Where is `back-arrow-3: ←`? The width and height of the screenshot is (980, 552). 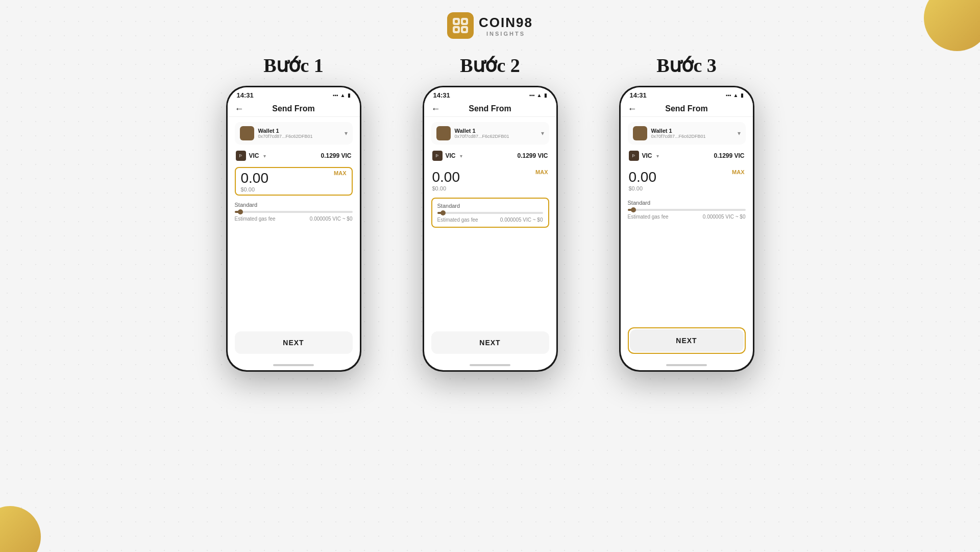
back-arrow-3: ← is located at coordinates (632, 109).